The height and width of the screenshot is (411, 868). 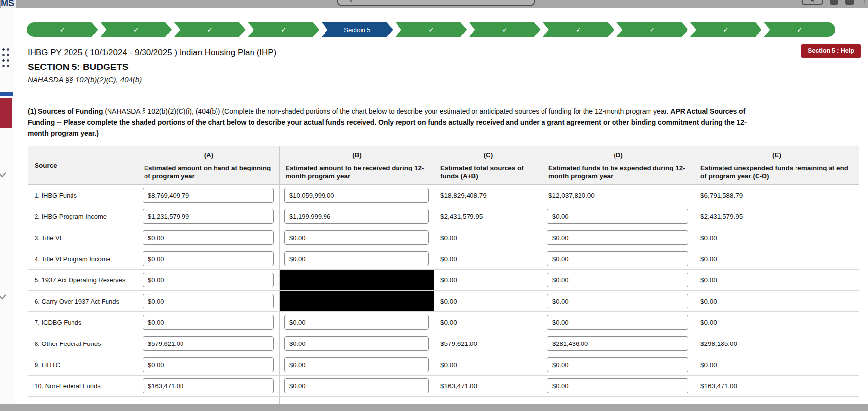 I want to click on section-help-button: Section 5 : Help, so click(x=831, y=51).